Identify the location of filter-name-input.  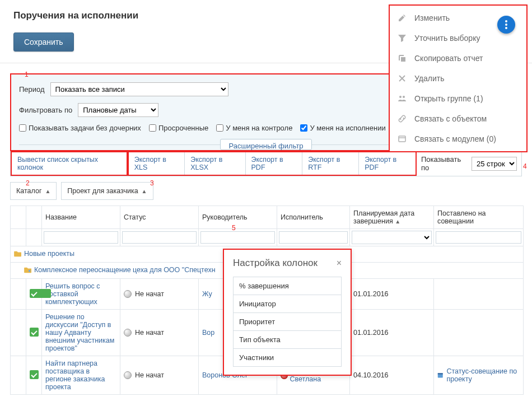
(81, 237).